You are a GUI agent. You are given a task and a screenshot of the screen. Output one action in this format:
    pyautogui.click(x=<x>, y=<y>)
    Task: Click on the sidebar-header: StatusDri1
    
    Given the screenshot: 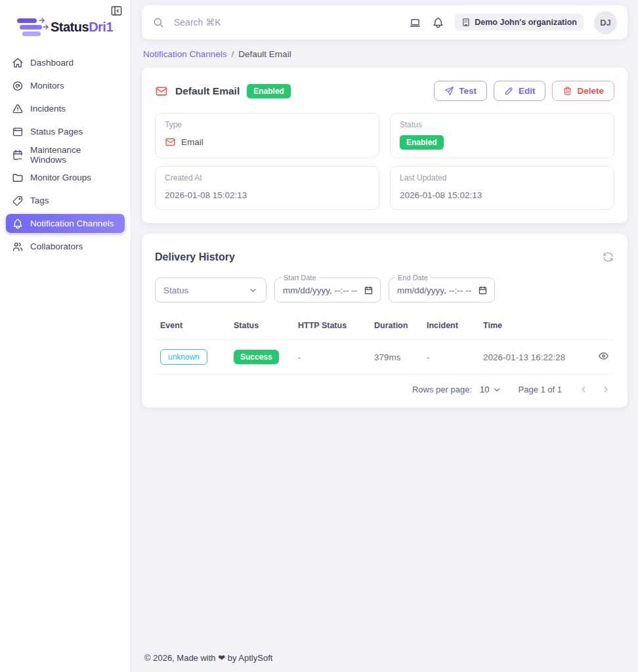 What is the action you would take?
    pyautogui.click(x=66, y=20)
    